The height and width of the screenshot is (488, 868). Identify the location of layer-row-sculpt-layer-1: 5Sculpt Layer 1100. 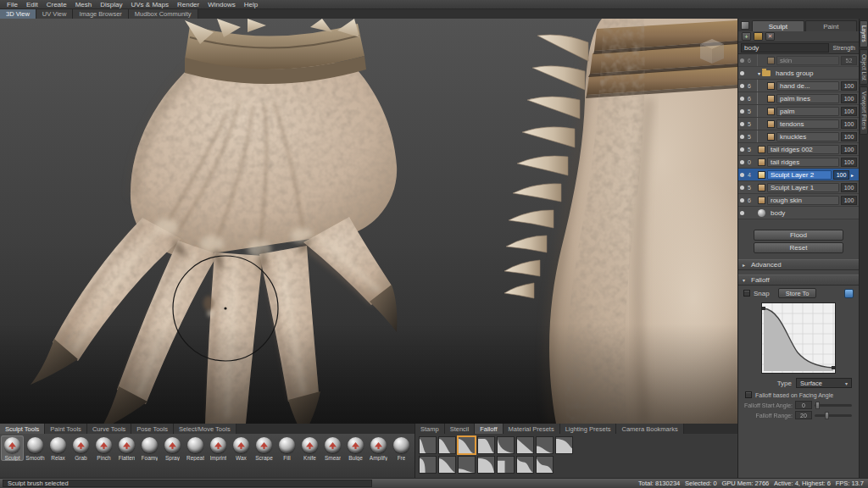
(798, 188).